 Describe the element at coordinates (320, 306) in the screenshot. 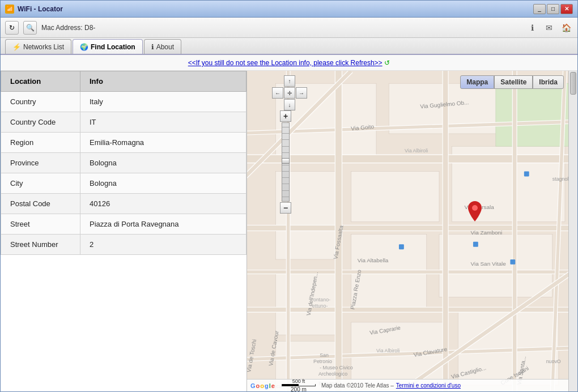

I see `svg-text: ettuno-` at that location.